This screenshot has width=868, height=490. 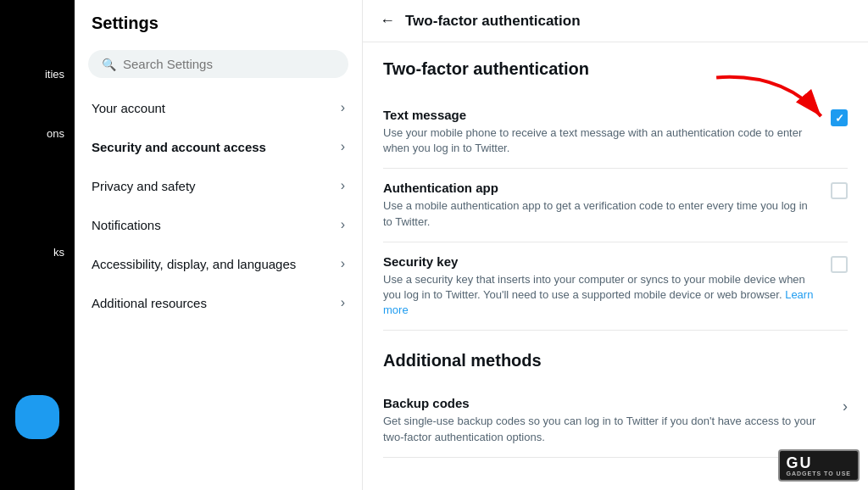 What do you see at coordinates (600, 295) in the screenshot?
I see `security-key-desc: Use a security key that inserts into you…` at bounding box center [600, 295].